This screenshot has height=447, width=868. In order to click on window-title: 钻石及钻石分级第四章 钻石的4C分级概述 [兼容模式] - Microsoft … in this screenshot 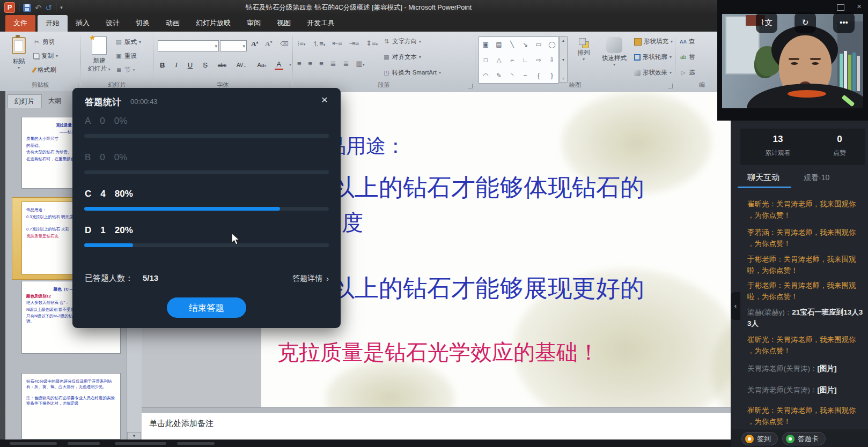, I will do `click(358, 8)`.